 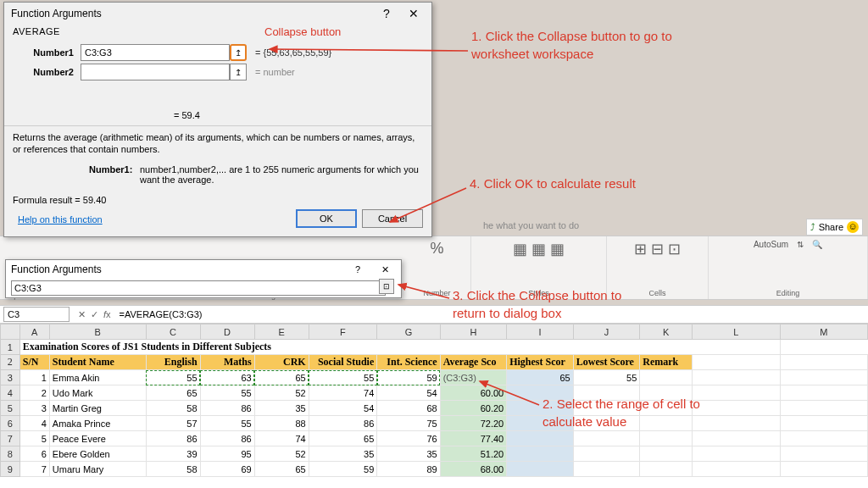 What do you see at coordinates (387, 286) in the screenshot?
I see `collapsed-expand-button: ⊡` at bounding box center [387, 286].